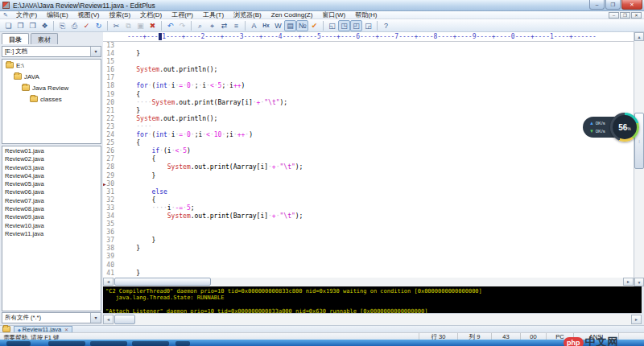 Image resolution: width=644 pixels, height=346 pixels. What do you see at coordinates (21, 26) in the screenshot?
I see `open-file-icon: ❐` at bounding box center [21, 26].